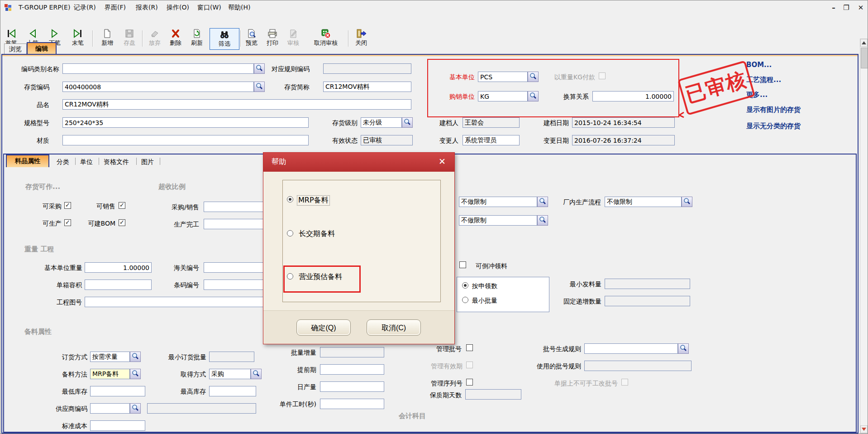 Image resolution: width=868 pixels, height=434 pixels. What do you see at coordinates (470, 348) in the screenshot?
I see `manage-batch-checkbox` at bounding box center [470, 348].